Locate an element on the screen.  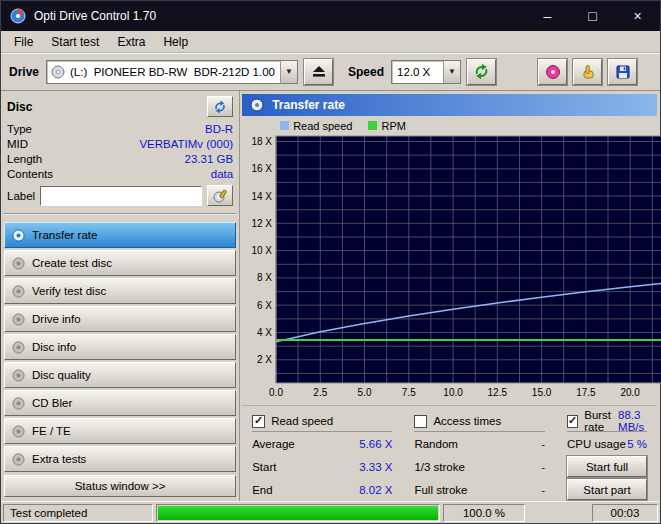
menu-item-extra: Extra is located at coordinates (131, 42).